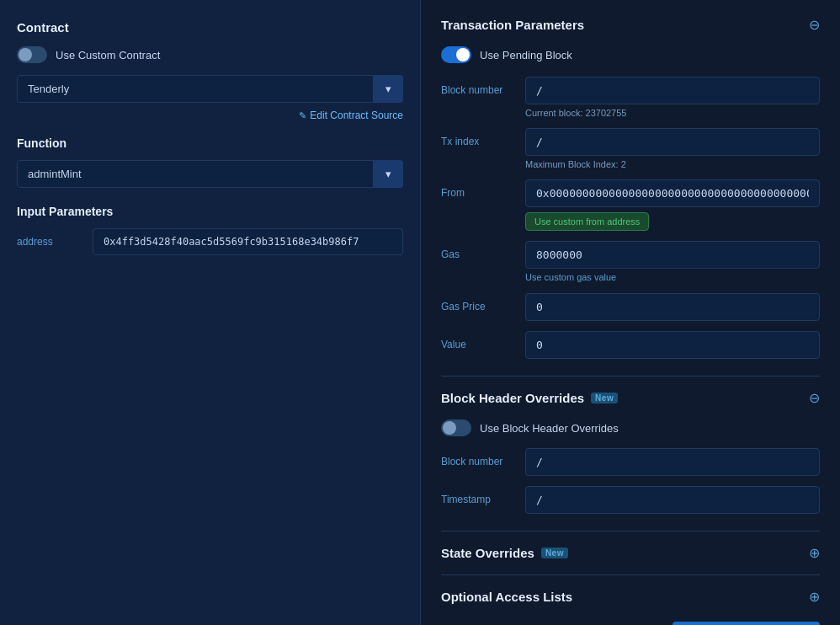 The height and width of the screenshot is (625, 840). What do you see at coordinates (483, 86) in the screenshot?
I see `block-number-label: Block number` at bounding box center [483, 86].